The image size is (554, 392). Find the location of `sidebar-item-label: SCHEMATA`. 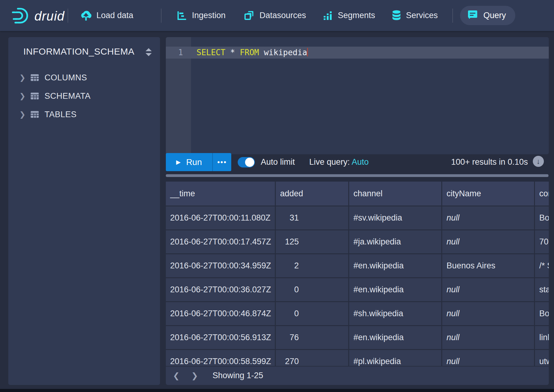

sidebar-item-label: SCHEMATA is located at coordinates (68, 96).